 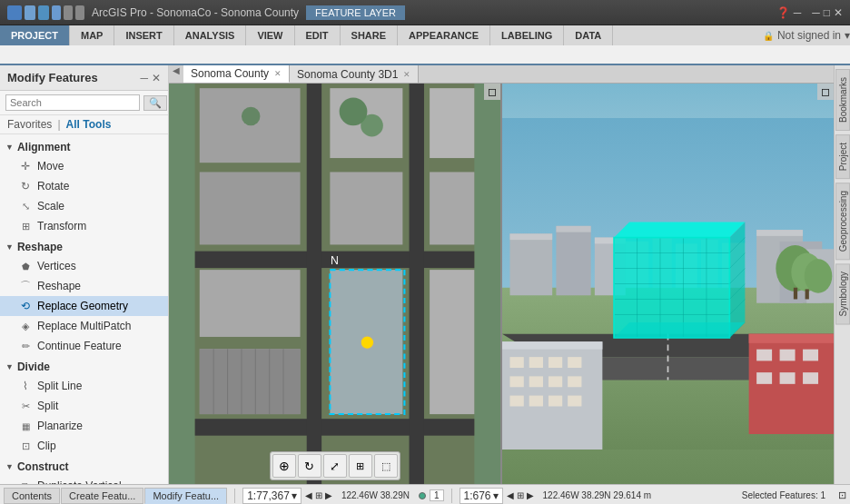 What do you see at coordinates (84, 446) in the screenshot?
I see `tool-clip: Clip` at bounding box center [84, 446].